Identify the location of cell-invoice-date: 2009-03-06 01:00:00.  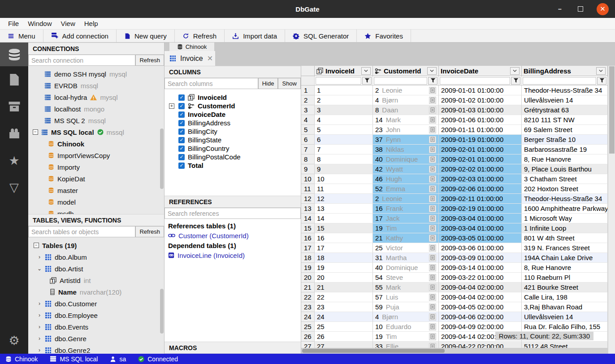
(481, 248).